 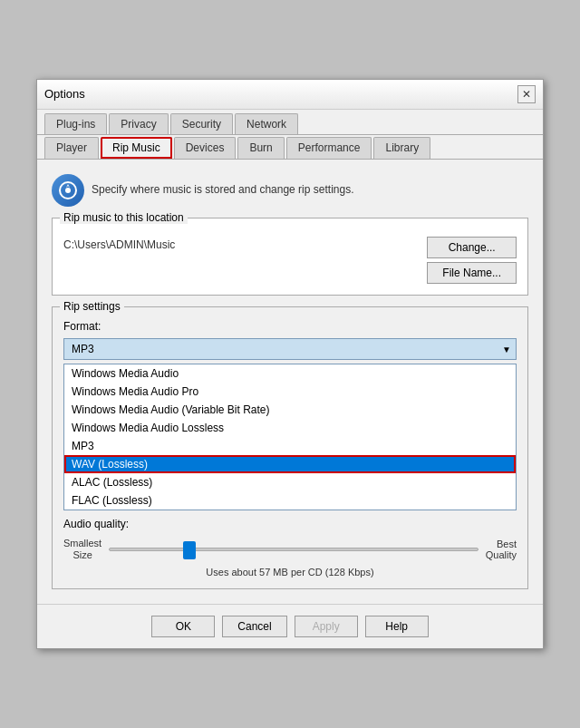 I want to click on section-description: Specify where music is stored and change…, so click(x=223, y=190).